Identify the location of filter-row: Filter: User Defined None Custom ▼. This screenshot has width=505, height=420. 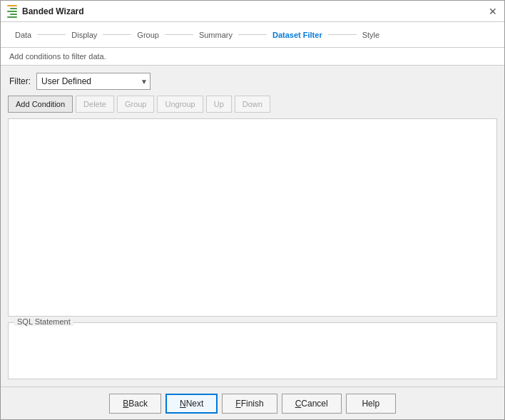
(252, 81).